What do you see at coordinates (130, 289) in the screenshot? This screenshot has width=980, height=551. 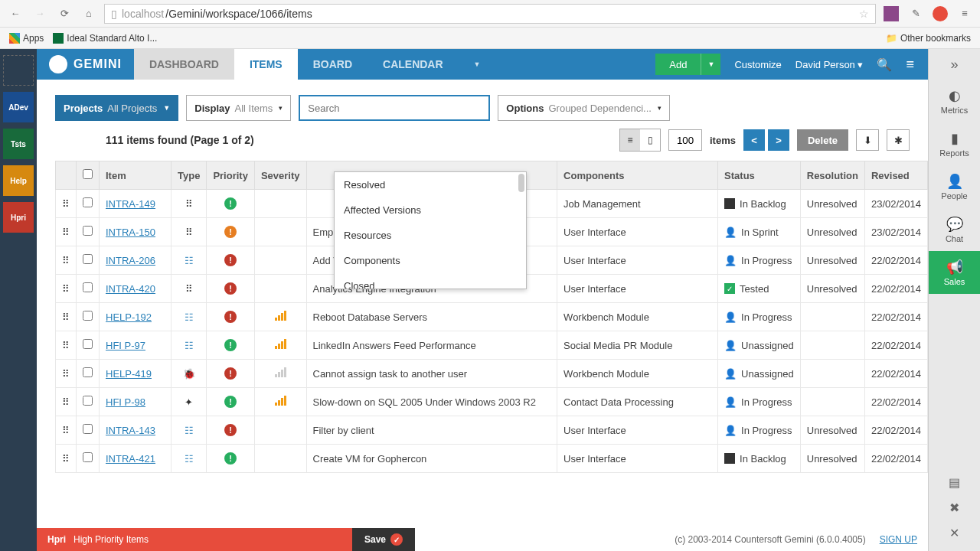 I see `item-link: INTRA-420` at bounding box center [130, 289].